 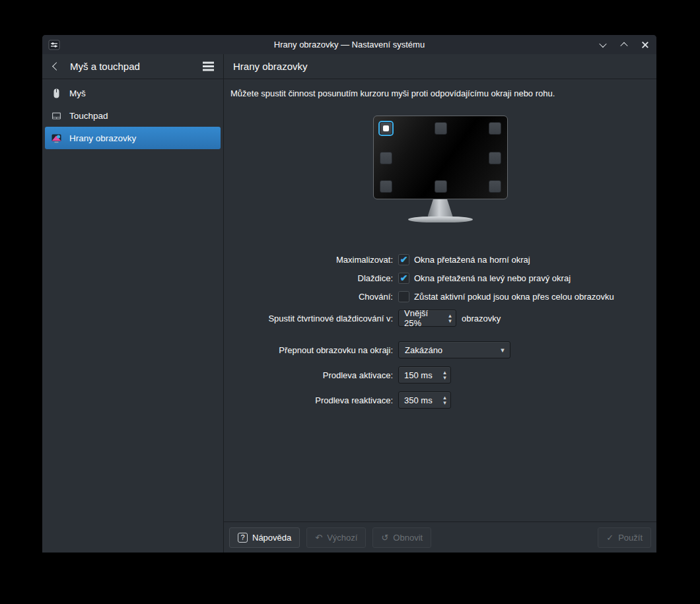 What do you see at coordinates (440, 537) in the screenshot?
I see `footer-toolbar: ? Nápověda ↶ Výchozí ↺ Obnovit ✓ Použít` at bounding box center [440, 537].